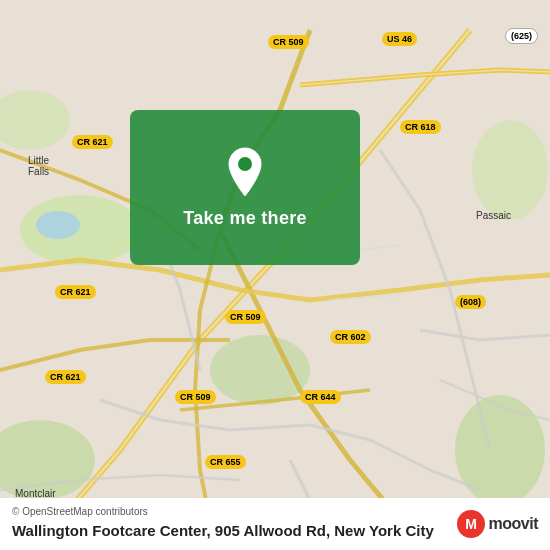 The image size is (550, 550). Describe the element at coordinates (350, 337) in the screenshot. I see `route-badge-cr602: CR 602` at that location.